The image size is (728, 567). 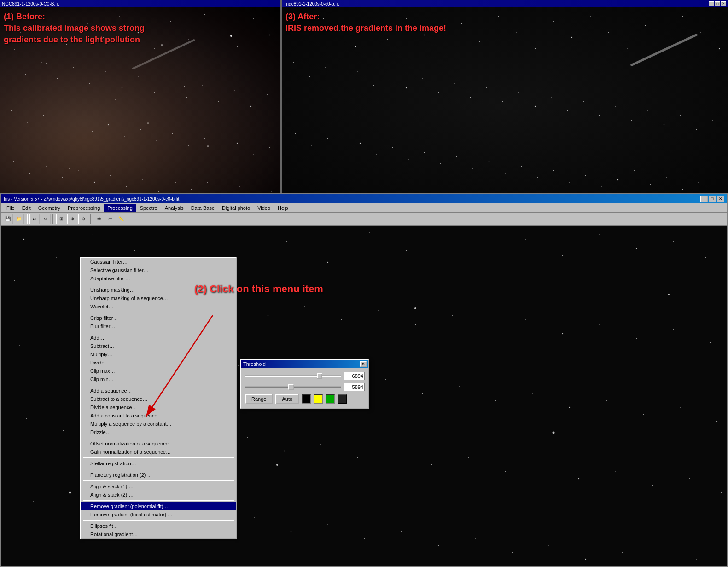 What do you see at coordinates (120, 208) in the screenshot?
I see `menu-processing: Processing` at bounding box center [120, 208].